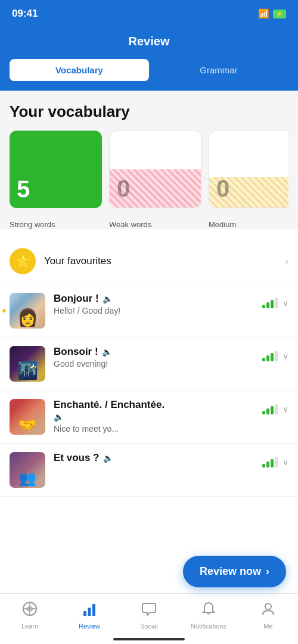  What do you see at coordinates (149, 417) in the screenshot?
I see `word-item-enchante: Enchanté. / Enchantée. 🔈 Nice to meet yo…` at bounding box center [149, 417].